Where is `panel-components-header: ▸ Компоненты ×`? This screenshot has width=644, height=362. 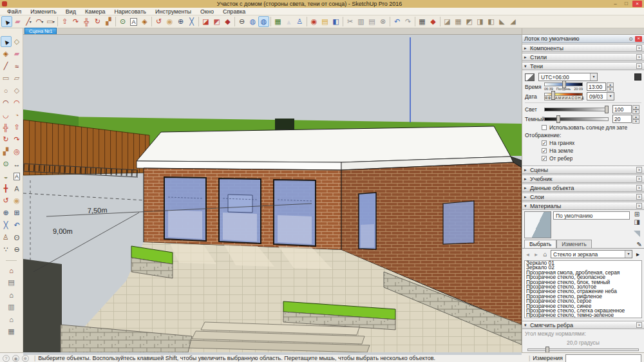
panel-components-header: ▸ Компоненты × is located at coordinates (583, 48).